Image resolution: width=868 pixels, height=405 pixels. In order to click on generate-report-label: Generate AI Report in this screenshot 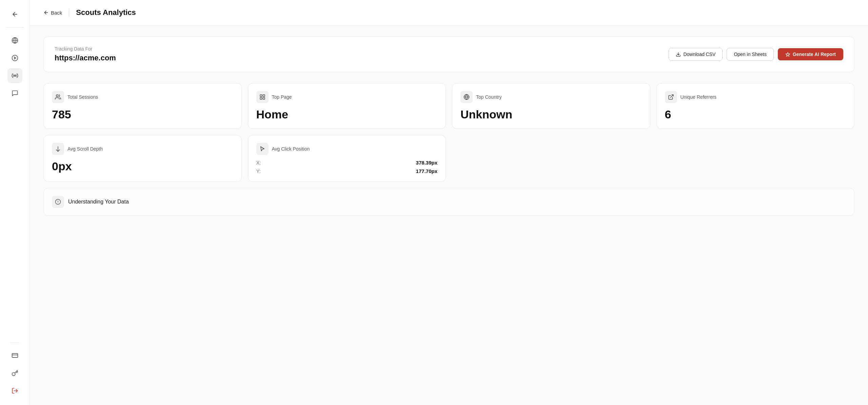, I will do `click(814, 54)`.